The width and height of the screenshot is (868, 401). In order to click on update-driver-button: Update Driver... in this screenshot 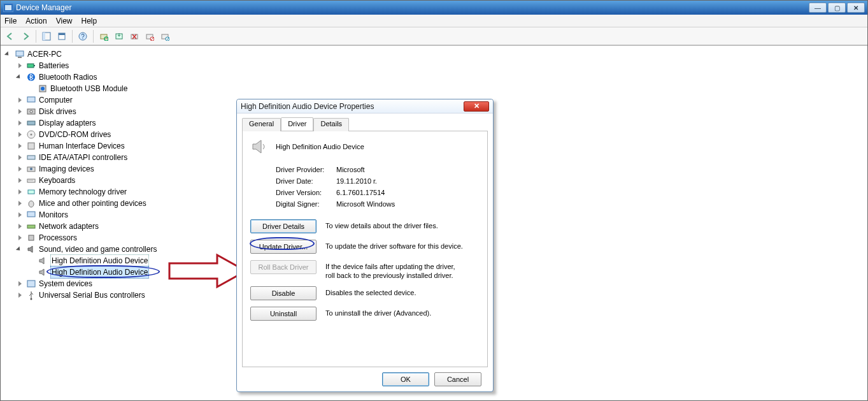, I will do `click(283, 247)`.